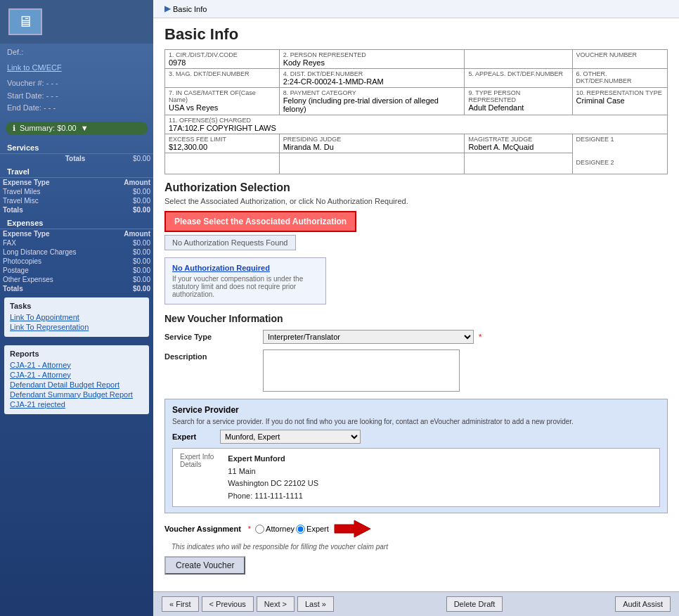 This screenshot has width=679, height=616. I want to click on service-type-required: *, so click(480, 337).